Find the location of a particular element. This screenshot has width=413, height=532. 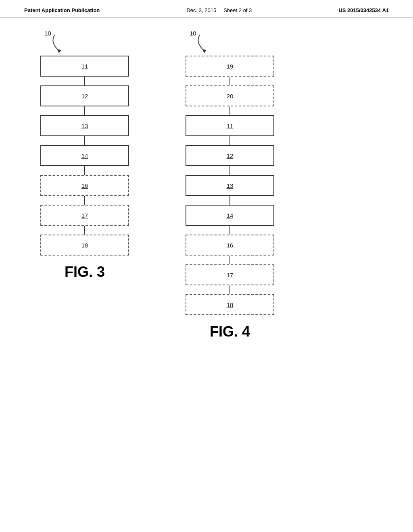

header-center: Dec. 3, 2015 Sheet 2 of 3 is located at coordinates (219, 10).